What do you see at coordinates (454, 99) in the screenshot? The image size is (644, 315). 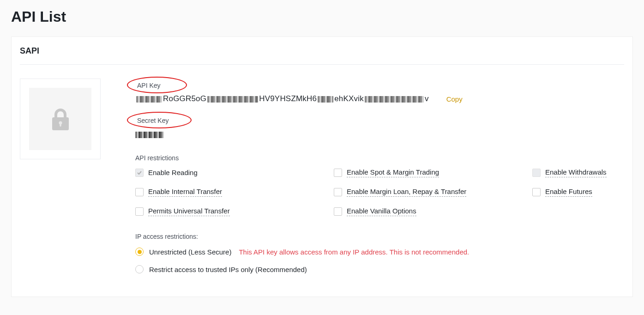 I see `copy-button: Copy` at bounding box center [454, 99].